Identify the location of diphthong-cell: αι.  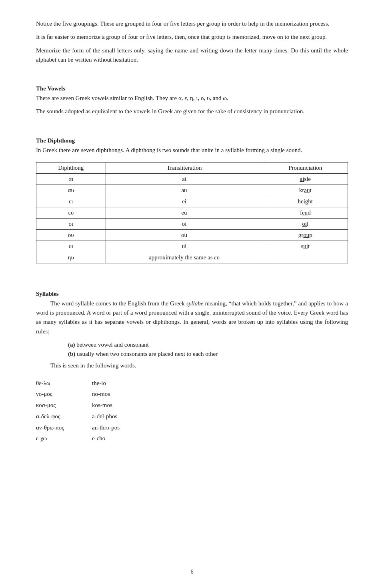
(71, 179).